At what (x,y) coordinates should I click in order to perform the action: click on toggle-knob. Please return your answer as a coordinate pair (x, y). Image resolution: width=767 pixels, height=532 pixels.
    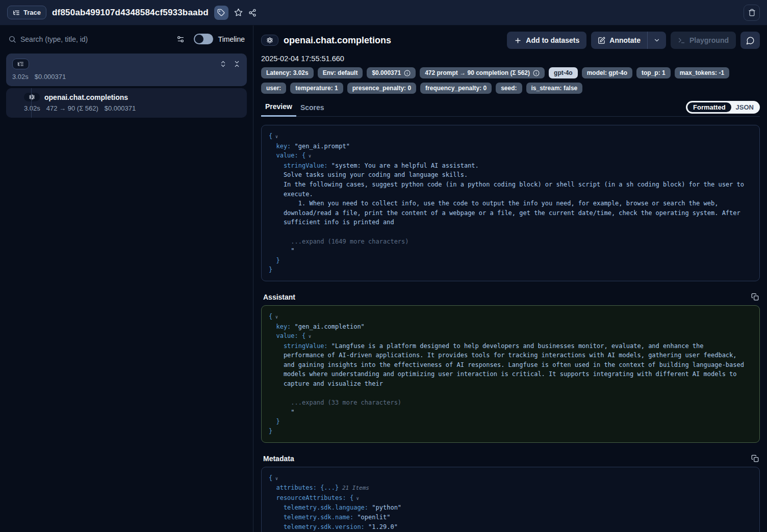
    Looking at the image, I should click on (199, 39).